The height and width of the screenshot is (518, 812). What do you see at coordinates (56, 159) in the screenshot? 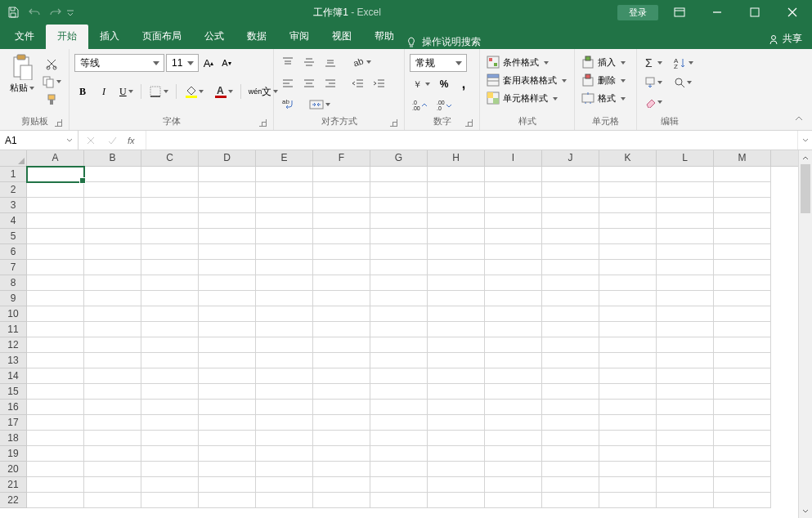
I see `column-header: A` at bounding box center [56, 159].